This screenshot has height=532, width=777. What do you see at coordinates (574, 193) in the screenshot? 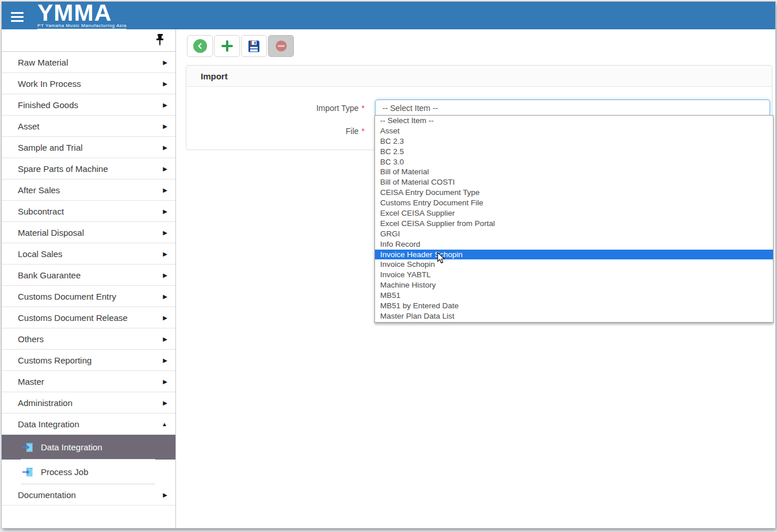
I see `dropdown-option: CEISA Entry Document Type` at bounding box center [574, 193].